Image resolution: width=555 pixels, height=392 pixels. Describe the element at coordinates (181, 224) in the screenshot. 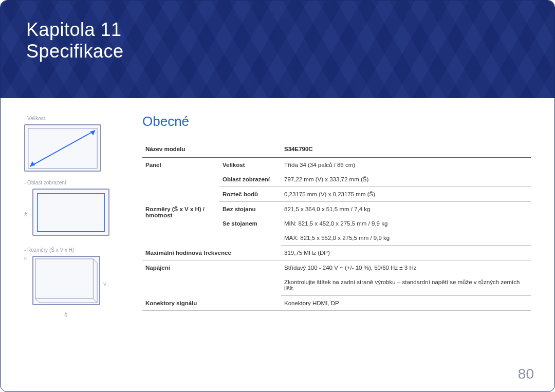

I see `dimensions-label: Rozměry (Š x V x H) / hmotnost` at that location.